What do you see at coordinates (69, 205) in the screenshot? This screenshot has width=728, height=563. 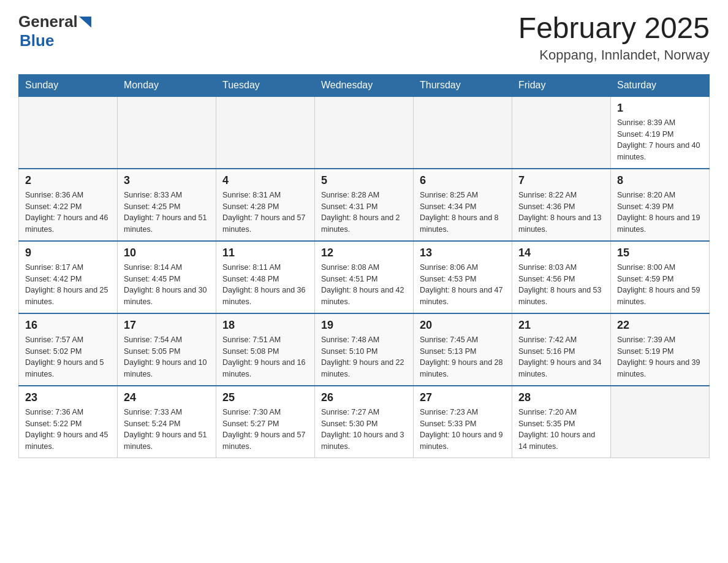 I see `calendar-cell: 2Sunrise: 8:36 AM Sunset: 4:22 PM Daylig…` at bounding box center [69, 205].